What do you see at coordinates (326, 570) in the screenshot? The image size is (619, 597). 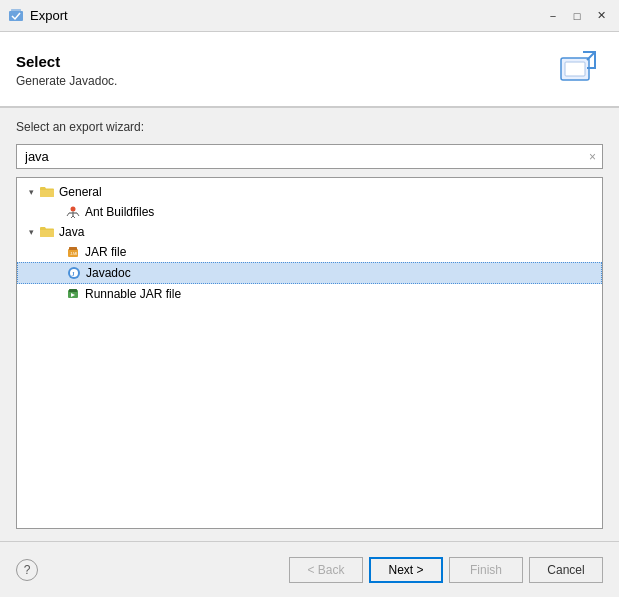 I see `back-button: < Back` at bounding box center [326, 570].